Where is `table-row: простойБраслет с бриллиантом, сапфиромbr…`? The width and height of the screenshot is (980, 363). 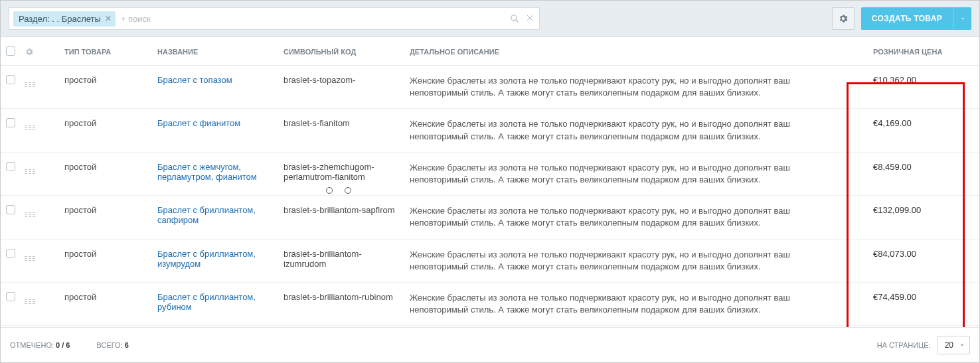 table-row: простойБраслет с бриллиантом, сапфиромbr… is located at coordinates (490, 218).